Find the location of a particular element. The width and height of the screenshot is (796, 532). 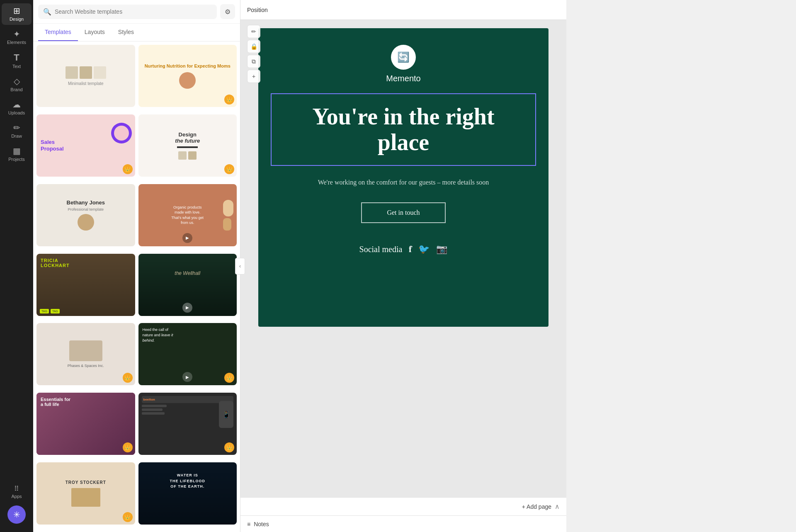

sidebar-item-label: Text is located at coordinates (17, 66).